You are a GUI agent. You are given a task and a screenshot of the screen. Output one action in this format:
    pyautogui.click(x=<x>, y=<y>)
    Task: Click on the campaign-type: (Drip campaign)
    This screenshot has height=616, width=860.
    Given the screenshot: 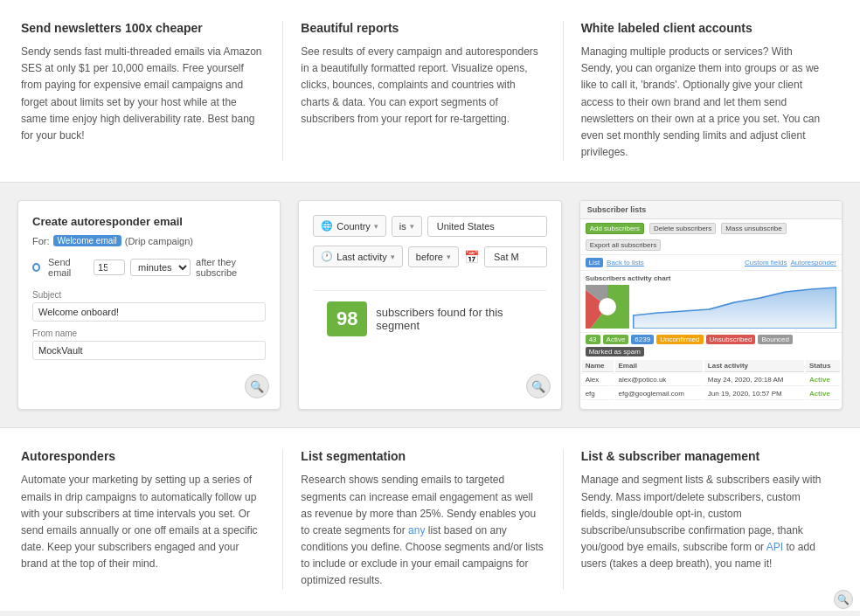 What is the action you would take?
    pyautogui.click(x=159, y=241)
    